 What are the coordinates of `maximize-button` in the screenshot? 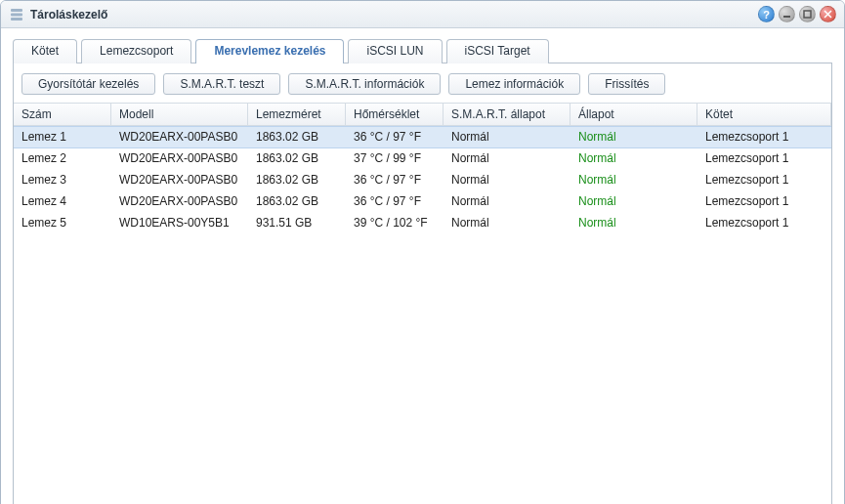 It's located at (807, 14).